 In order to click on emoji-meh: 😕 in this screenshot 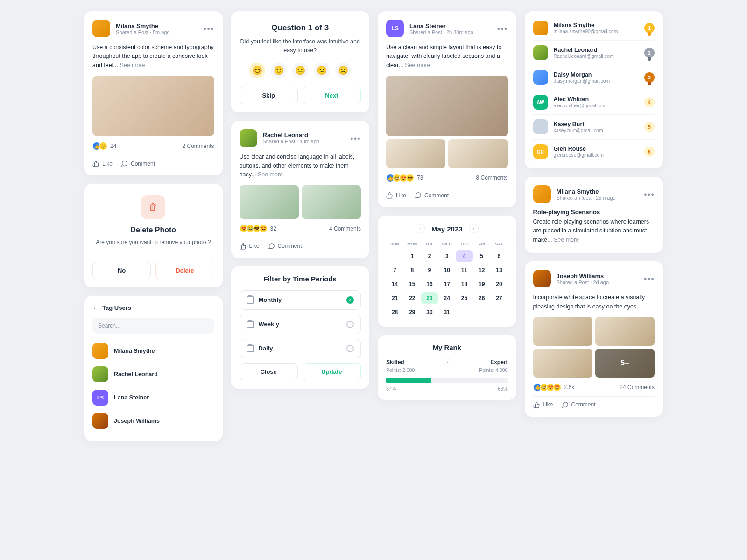, I will do `click(322, 70)`.